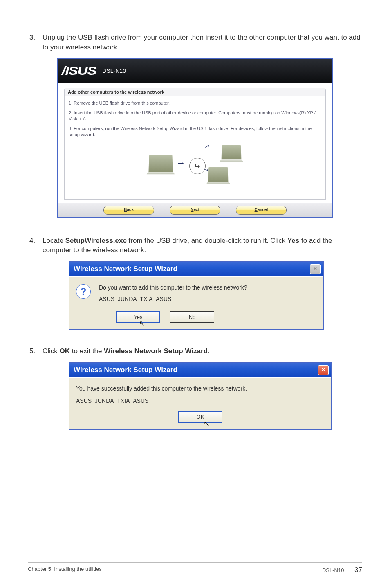  Describe the element at coordinates (181, 163) in the screenshot. I see `arrow-right-icon: →` at that location.